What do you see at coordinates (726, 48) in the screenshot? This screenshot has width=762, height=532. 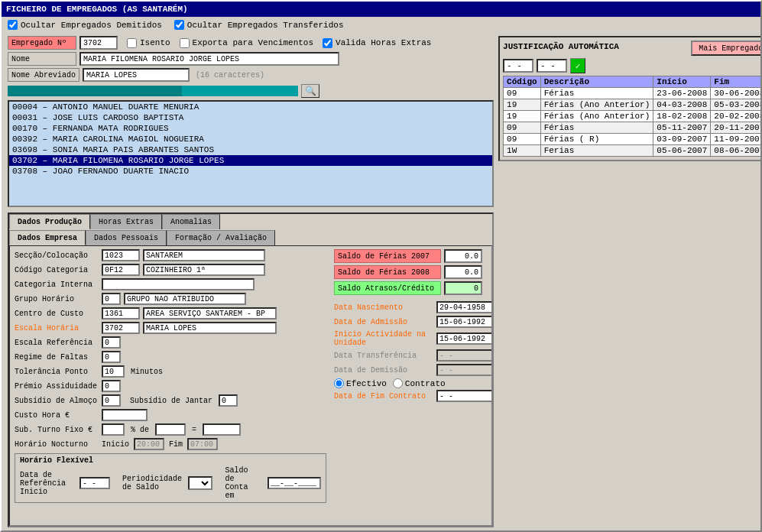 I see `more-employees-button: Mais Empregados` at bounding box center [726, 48].